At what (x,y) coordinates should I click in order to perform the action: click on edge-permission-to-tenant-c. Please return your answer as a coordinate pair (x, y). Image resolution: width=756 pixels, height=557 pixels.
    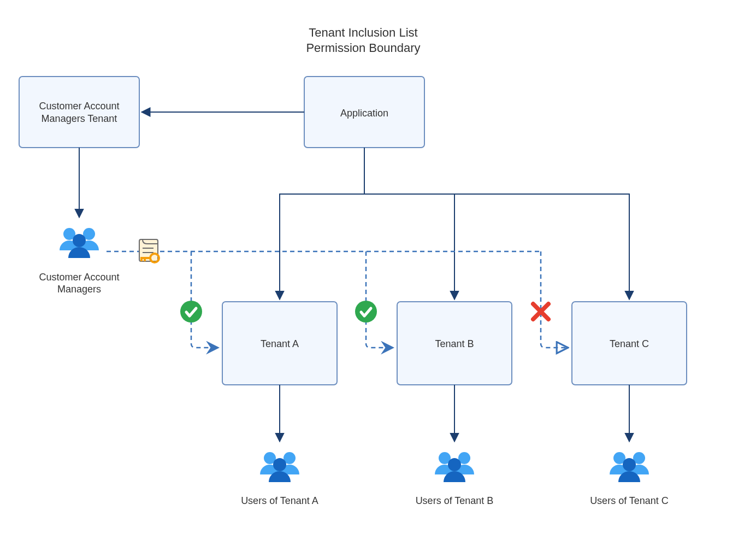
    Looking at the image, I should click on (554, 300).